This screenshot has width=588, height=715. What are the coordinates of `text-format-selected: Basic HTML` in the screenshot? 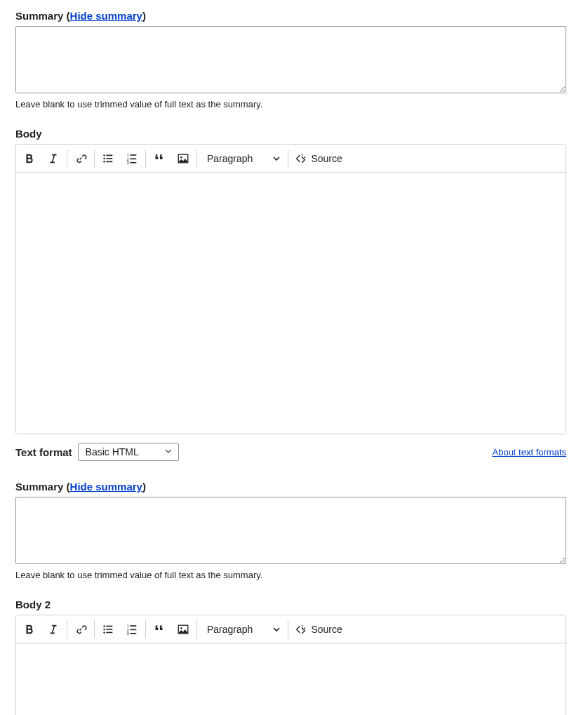 It's located at (112, 452).